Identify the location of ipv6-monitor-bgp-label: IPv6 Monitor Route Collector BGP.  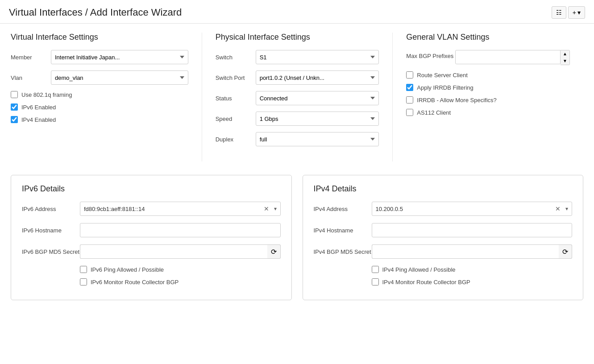
(135, 282).